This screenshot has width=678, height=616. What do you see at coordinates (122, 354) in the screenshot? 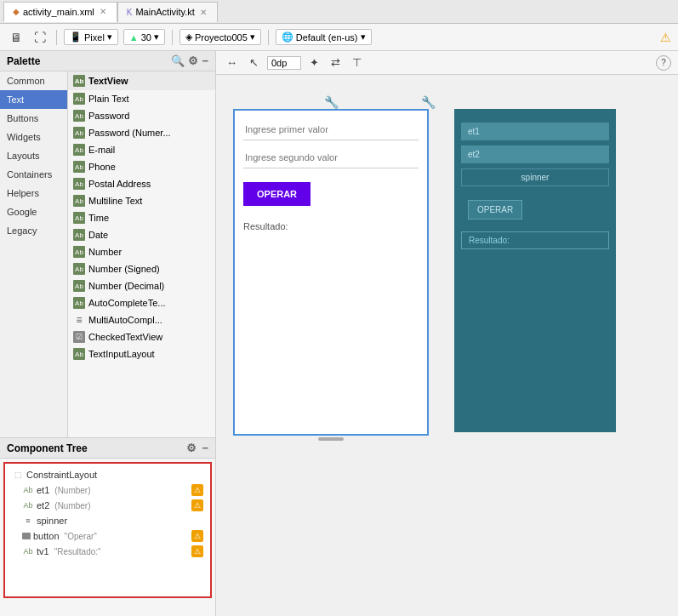
I see `textinput-layout-label: TextInputLayout` at bounding box center [122, 354].